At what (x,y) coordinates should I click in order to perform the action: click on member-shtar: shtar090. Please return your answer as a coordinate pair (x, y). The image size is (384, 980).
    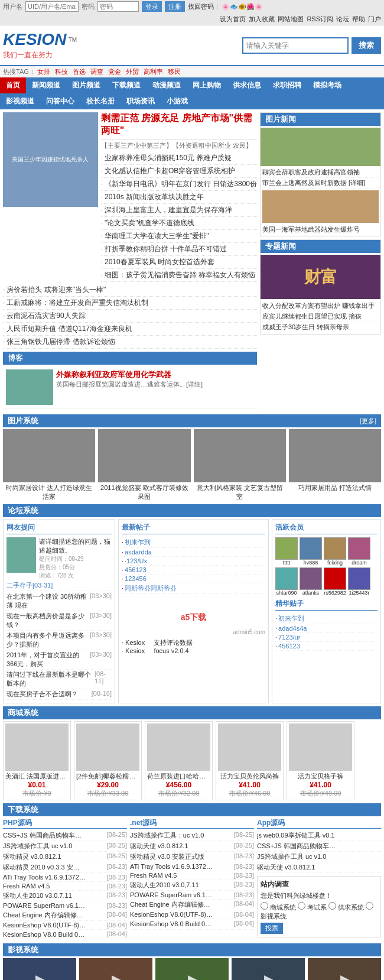
    Looking at the image, I should click on (287, 582).